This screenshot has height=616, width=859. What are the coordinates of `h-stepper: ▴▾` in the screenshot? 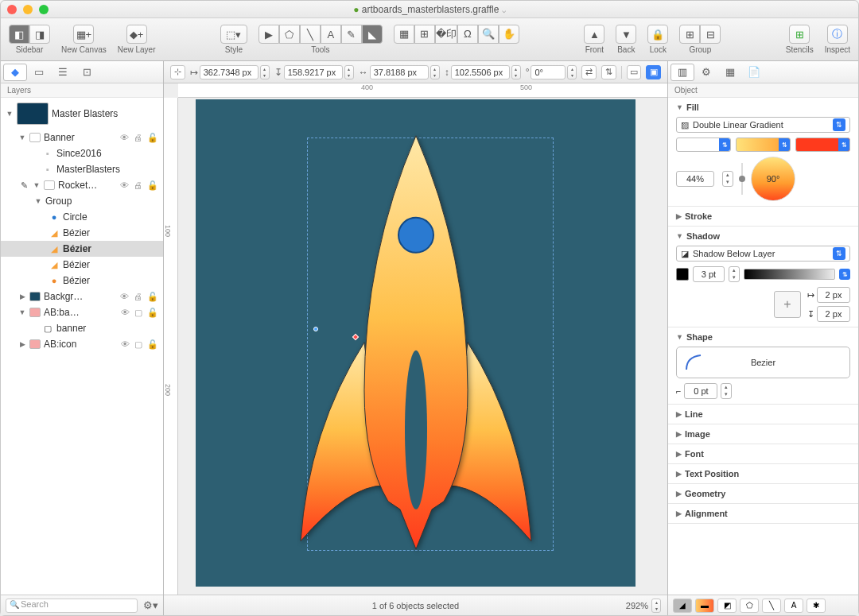 It's located at (516, 72).